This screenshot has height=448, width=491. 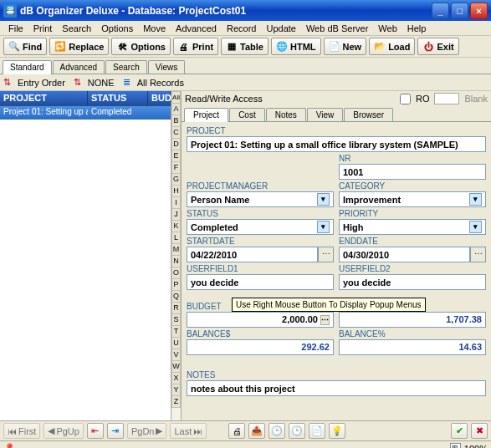 What do you see at coordinates (141, 47) in the screenshot?
I see `options-button: 🛠Options` at bounding box center [141, 47].